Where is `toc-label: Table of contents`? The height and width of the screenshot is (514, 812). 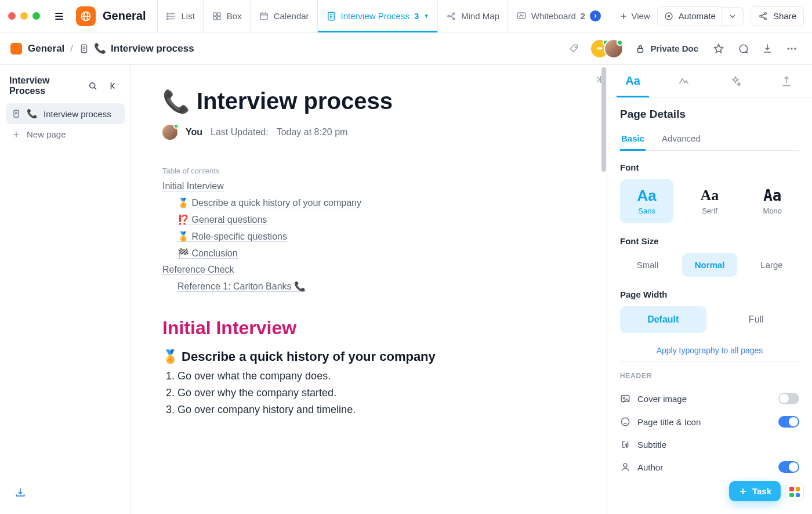 toc-label: Table of contents is located at coordinates (369, 171).